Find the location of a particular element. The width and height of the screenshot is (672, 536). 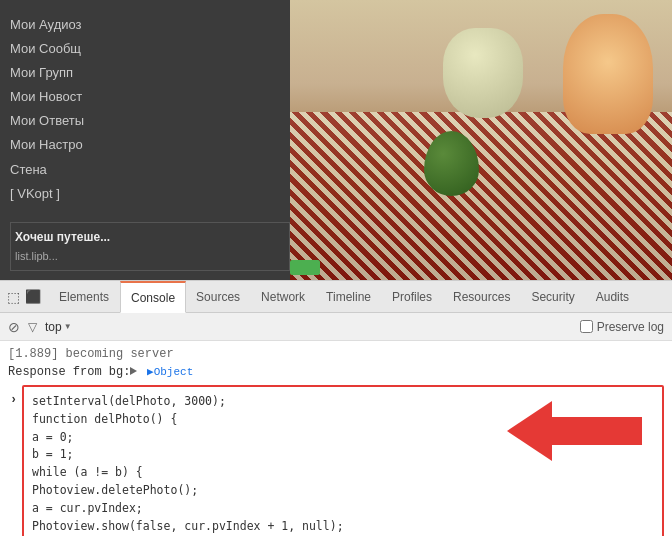

code-line-5: while (a != b) { is located at coordinates (343, 473).